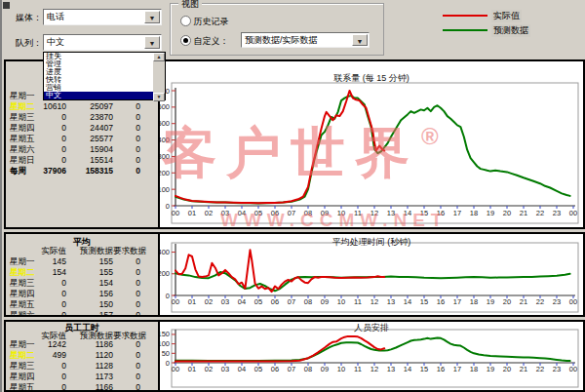 This screenshot has width=585, height=392. I want to click on table-row: 星期六01570, so click(82, 312).